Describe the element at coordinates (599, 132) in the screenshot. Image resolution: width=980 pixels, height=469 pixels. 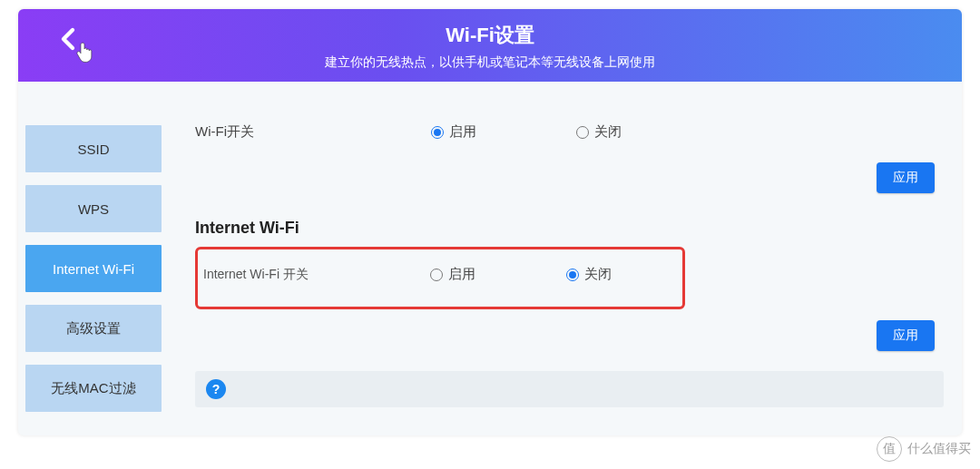
I see `wifi-disable-radio: 关闭` at that location.